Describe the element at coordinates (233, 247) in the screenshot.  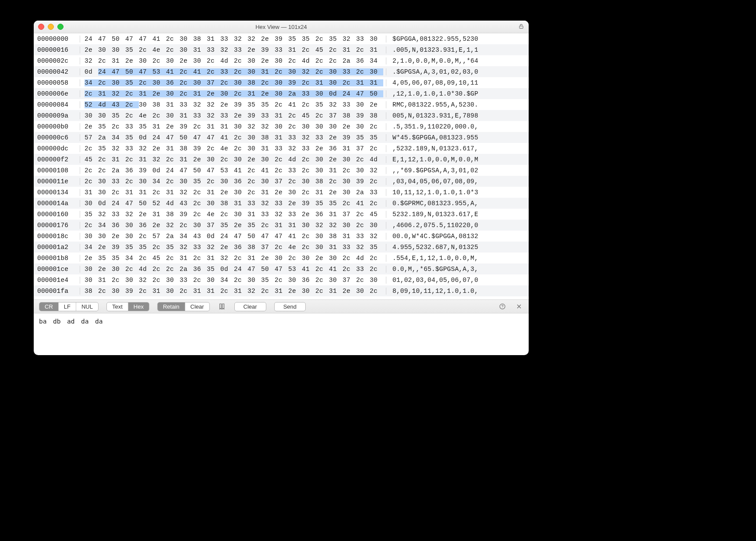
I see `hex-bytes-cell: 342e3935352c353233322e3638372c4e2c303133…` at that location.